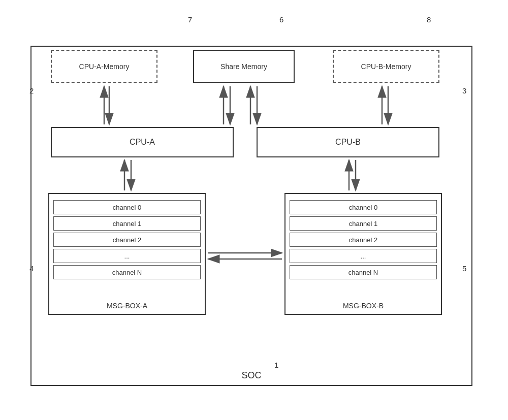 This screenshot has height=420, width=508. Describe the element at coordinates (363, 272) in the screenshot. I see `msgbox-b-channel-n: channel N` at that location.